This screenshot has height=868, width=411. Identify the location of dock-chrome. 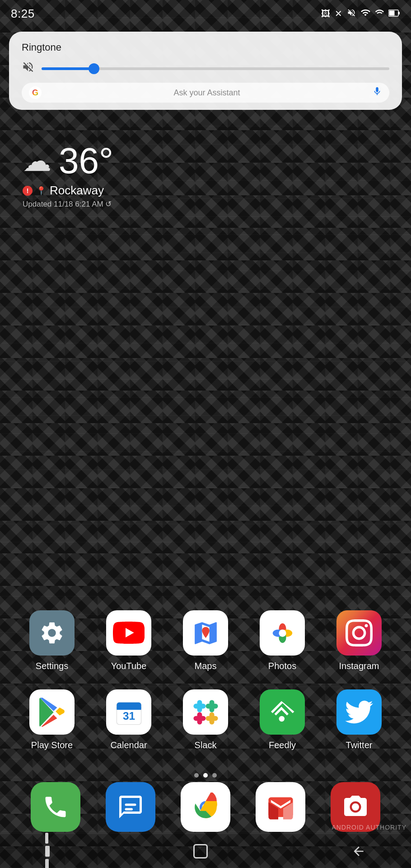
(206, 807).